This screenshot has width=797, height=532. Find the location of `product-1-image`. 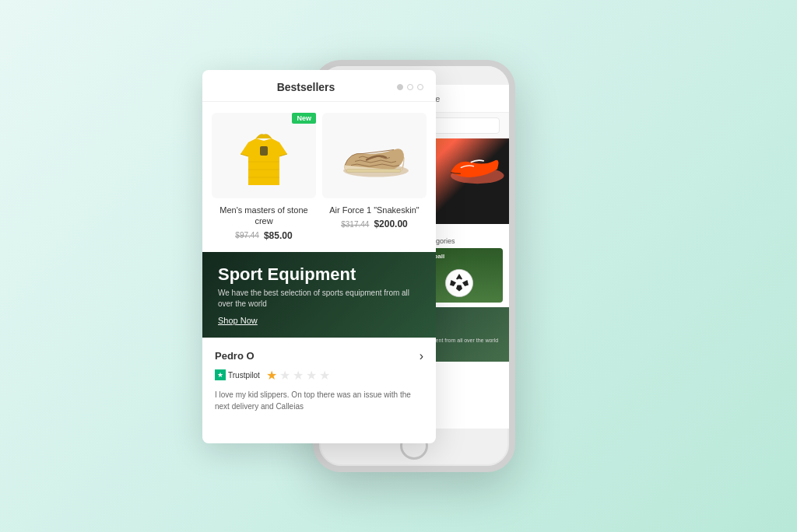

product-1-image is located at coordinates (264, 156).